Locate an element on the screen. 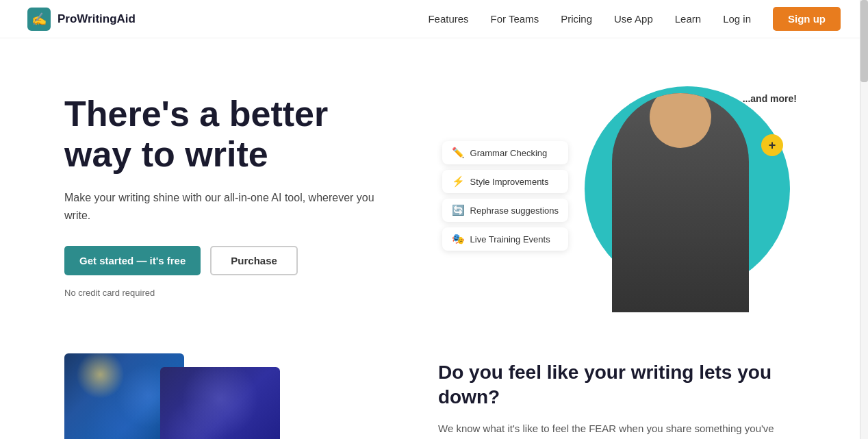 Image resolution: width=868 pixels, height=439 pixels. purchase-button: Purchase is located at coordinates (254, 260).